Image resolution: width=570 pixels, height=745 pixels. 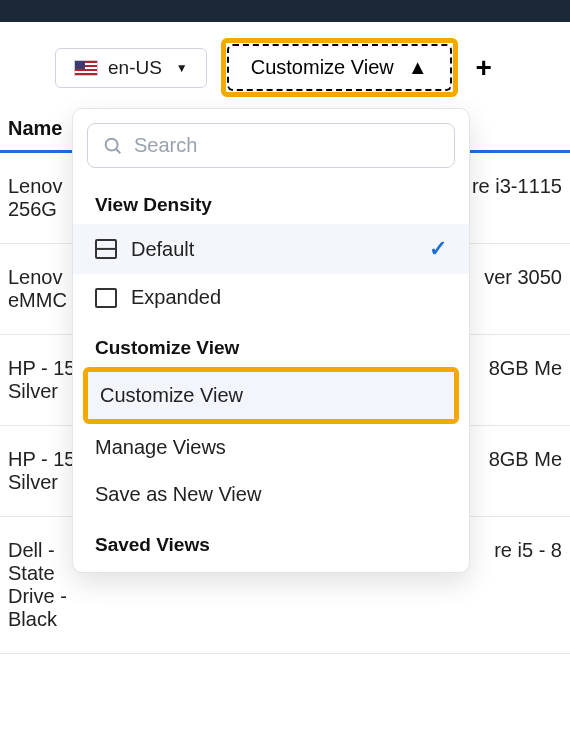 I want to click on chevron-down-icon: ▼, so click(x=182, y=68).